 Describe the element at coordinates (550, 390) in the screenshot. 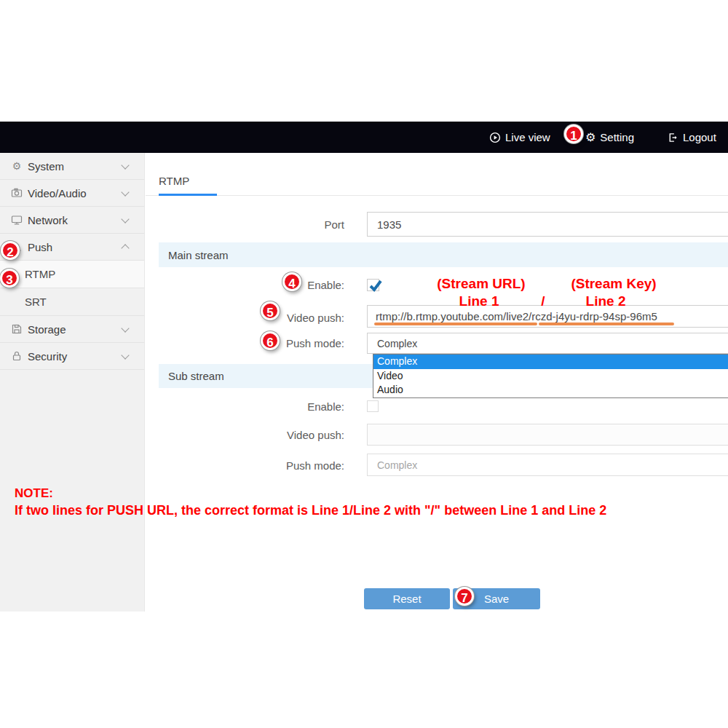

I see `dropdown-option-audio: Audio` at that location.